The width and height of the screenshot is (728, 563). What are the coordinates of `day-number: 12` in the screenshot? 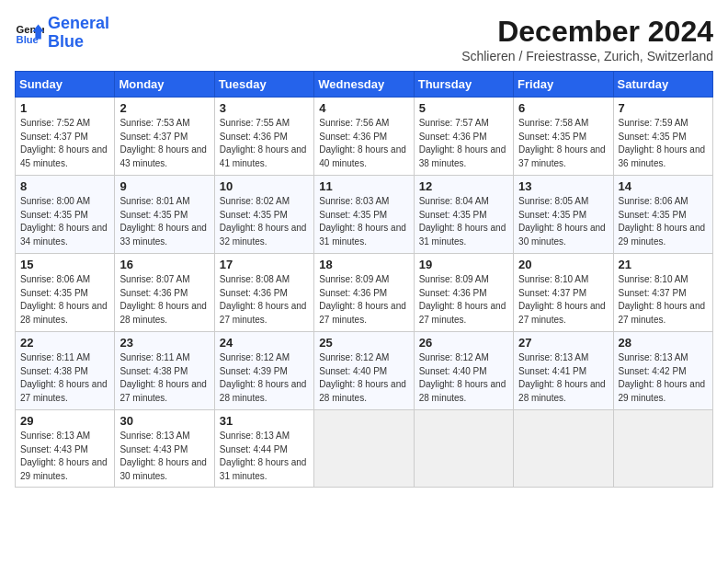 It's located at (463, 186).